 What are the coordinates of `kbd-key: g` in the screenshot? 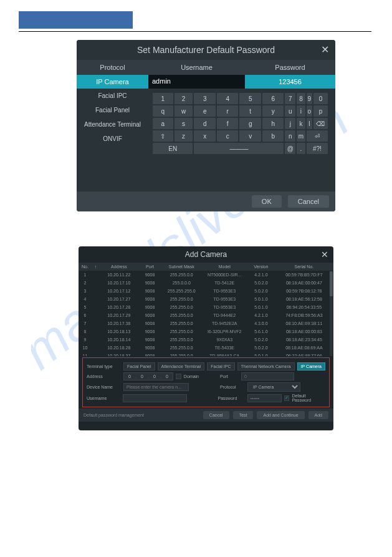 It's located at (251, 124).